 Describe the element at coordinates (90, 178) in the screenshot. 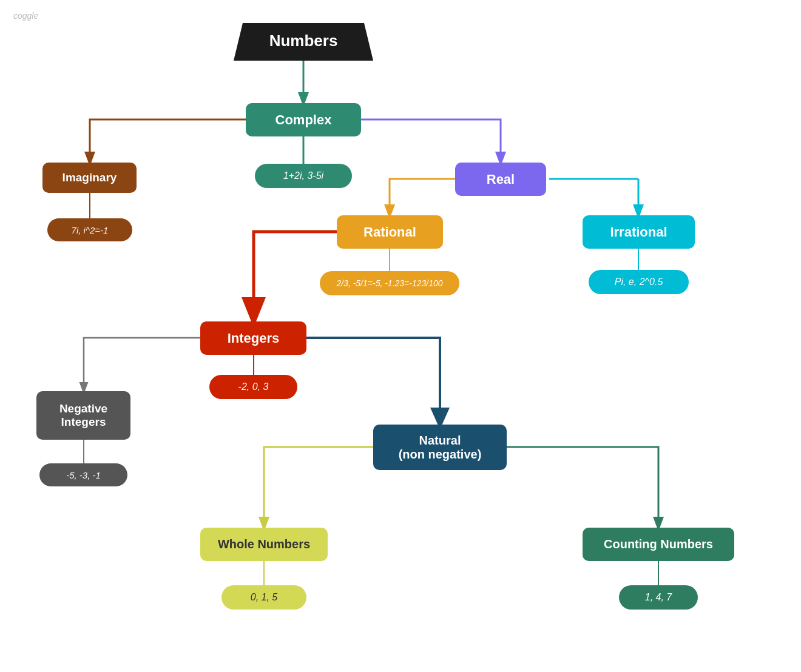

I see `imaginary-node: Imaginary` at that location.